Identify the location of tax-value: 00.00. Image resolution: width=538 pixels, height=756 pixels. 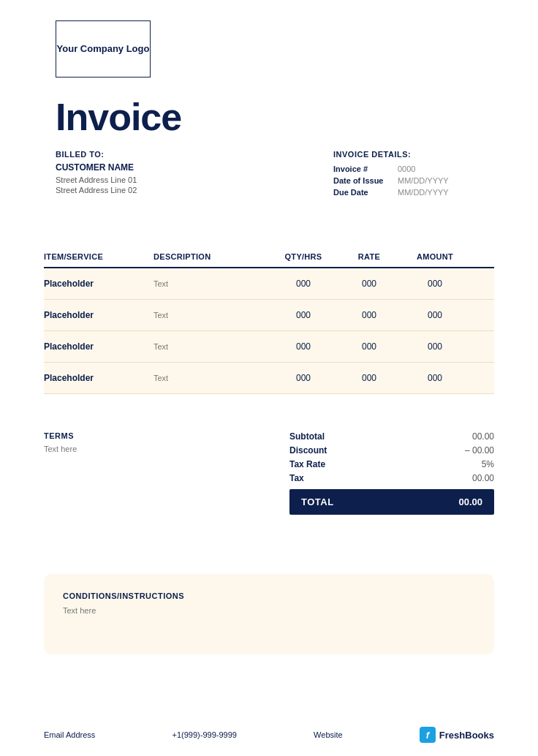
(483, 478).